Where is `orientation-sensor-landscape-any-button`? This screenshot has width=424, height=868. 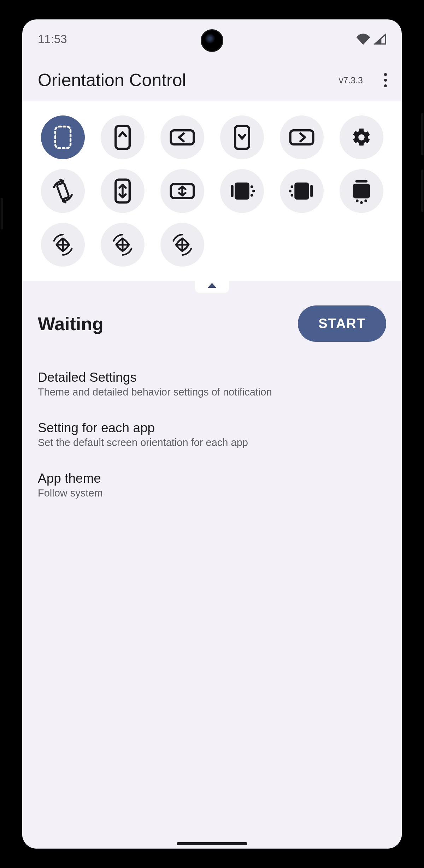
orientation-sensor-landscape-any-button is located at coordinates (182, 245).